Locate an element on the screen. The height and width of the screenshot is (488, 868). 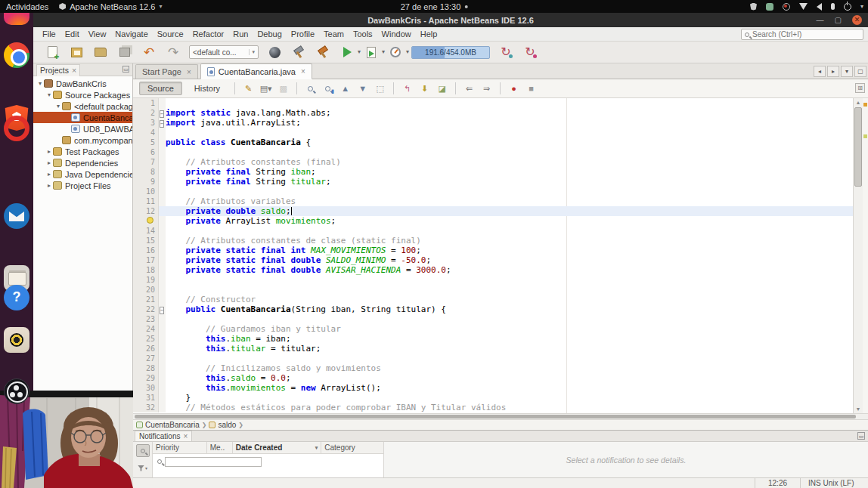
code-text: private double saldo; is located at coordinates (510, 212).